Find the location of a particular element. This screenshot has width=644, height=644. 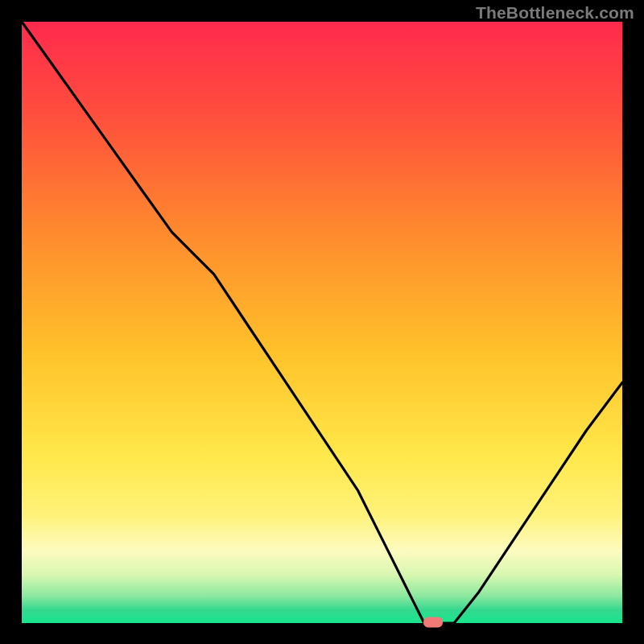

optimum-marker is located at coordinates (433, 623).